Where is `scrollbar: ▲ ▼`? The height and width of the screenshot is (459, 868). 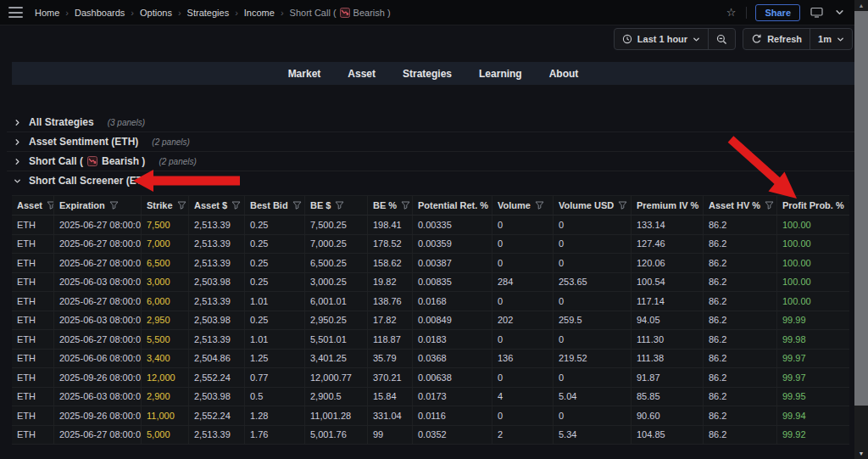 scrollbar: ▲ ▼ is located at coordinates (861, 229).